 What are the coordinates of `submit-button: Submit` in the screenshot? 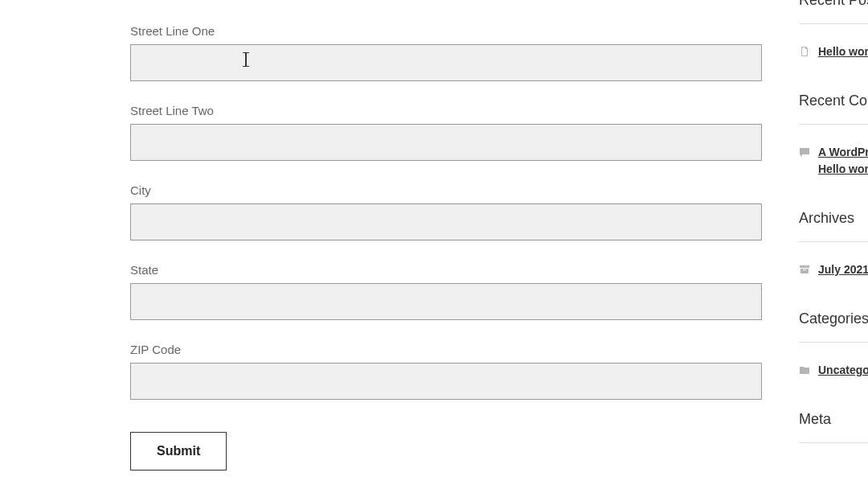 It's located at (178, 451).